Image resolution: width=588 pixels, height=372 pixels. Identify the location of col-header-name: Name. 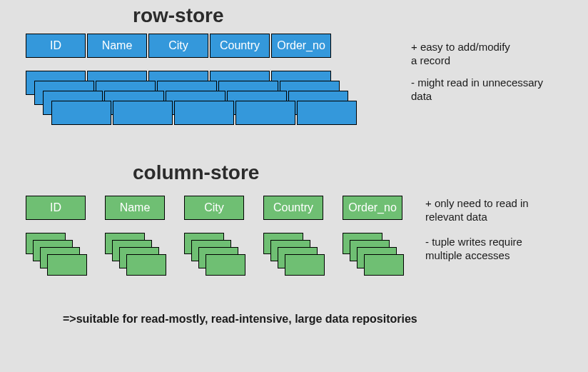
(135, 208).